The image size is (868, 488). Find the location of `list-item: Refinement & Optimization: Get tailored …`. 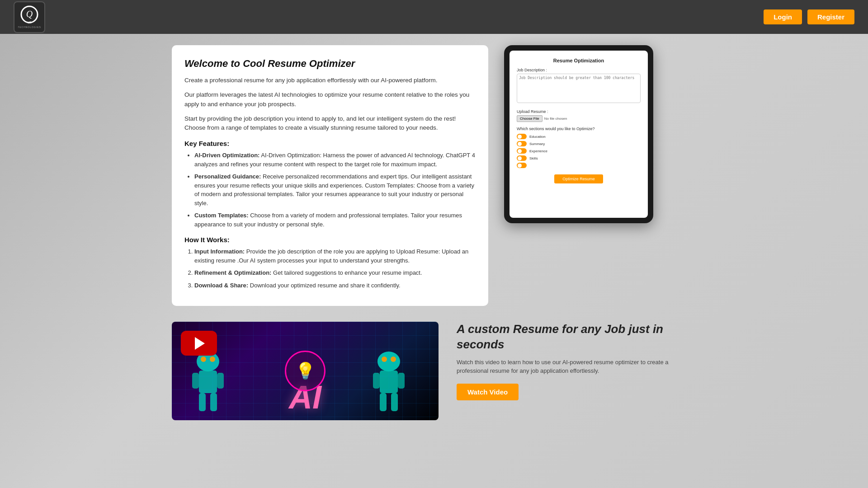

list-item: Refinement & Optimization: Get tailored … is located at coordinates (335, 273).